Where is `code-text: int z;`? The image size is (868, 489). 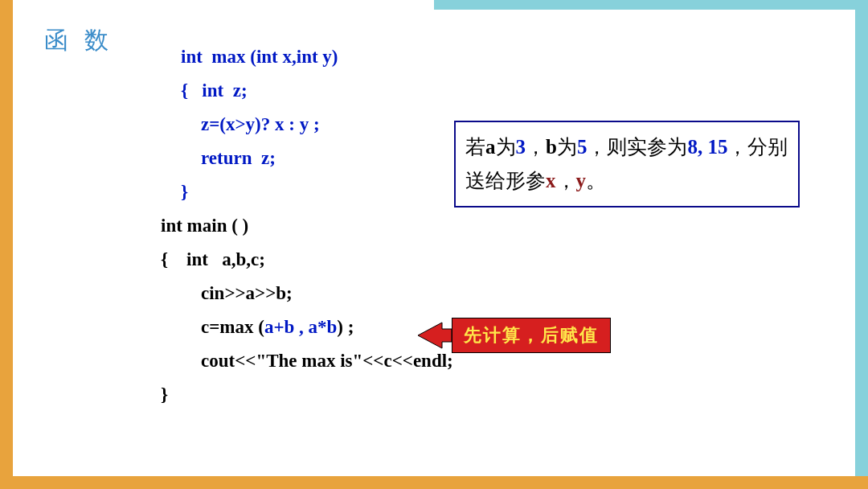 code-text: int z; is located at coordinates (224, 90).